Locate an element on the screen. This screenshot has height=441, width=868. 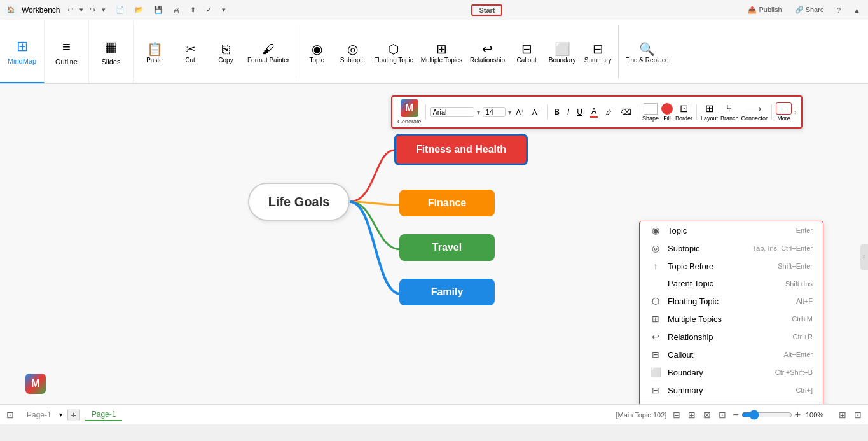
current-page-tab: Page-1 is located at coordinates (104, 415).